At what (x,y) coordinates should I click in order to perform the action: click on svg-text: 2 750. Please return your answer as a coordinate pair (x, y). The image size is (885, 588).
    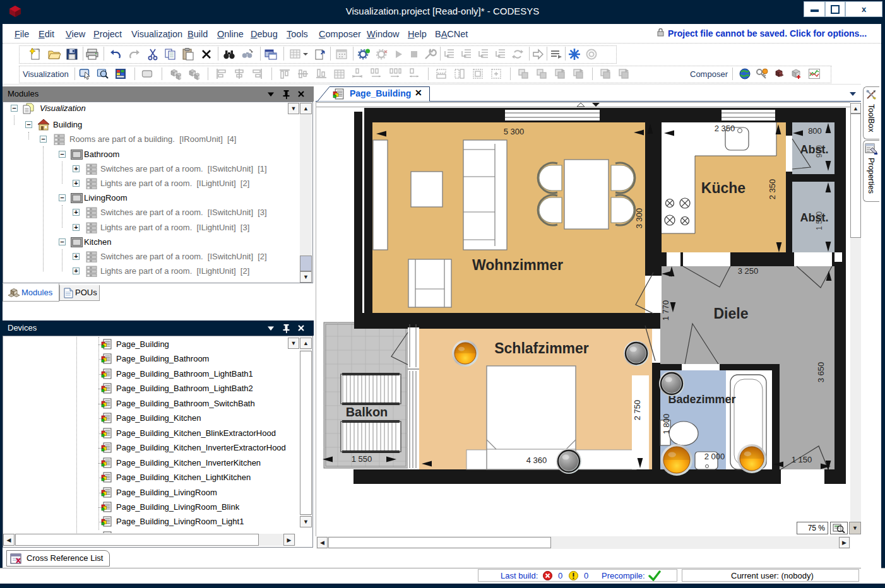
    Looking at the image, I should click on (638, 410).